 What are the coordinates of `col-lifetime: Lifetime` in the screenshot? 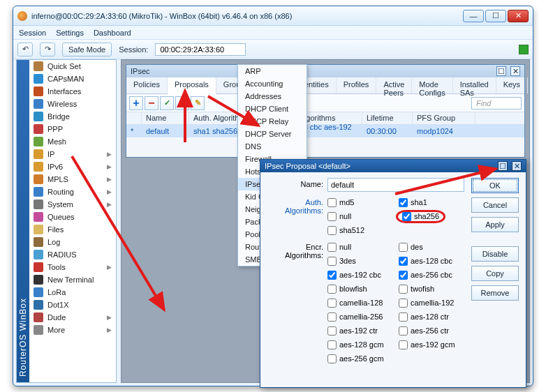 It's located at (388, 119).